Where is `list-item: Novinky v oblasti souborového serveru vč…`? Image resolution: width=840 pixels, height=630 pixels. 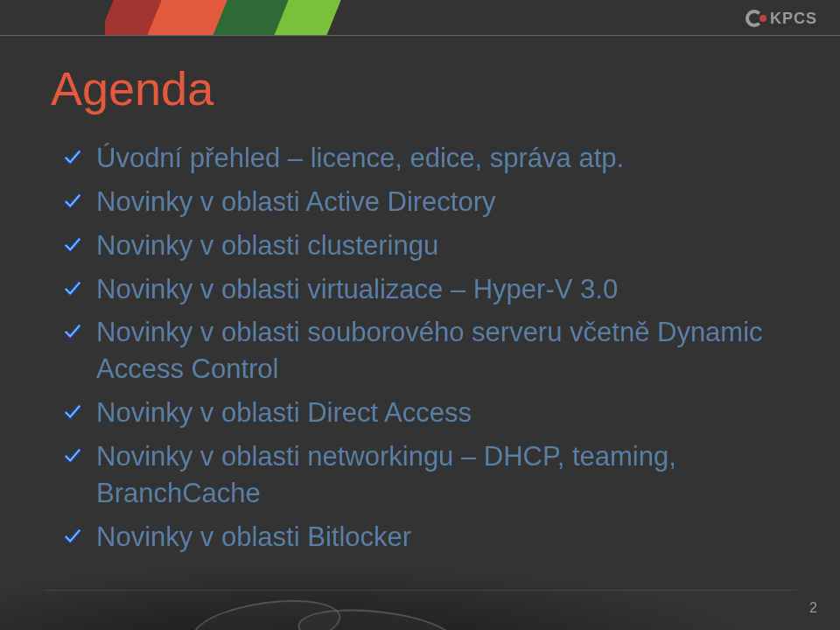 list-item: Novinky v oblasti souborového serveru vč… is located at coordinates (421, 351).